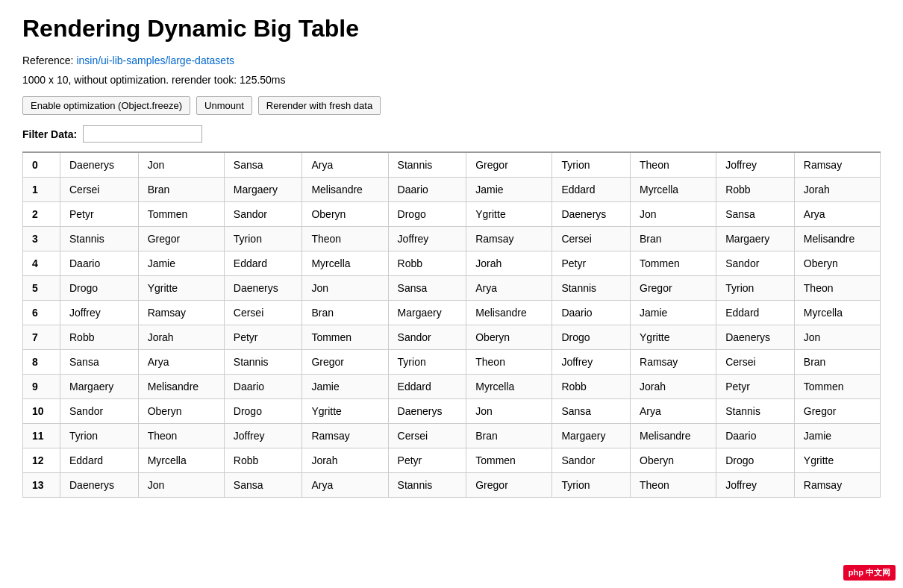 This screenshot has height=588, width=903. I want to click on table-row: 9MargaeryMelisandreDaarioJamieEddardMyrc…, so click(452, 387).